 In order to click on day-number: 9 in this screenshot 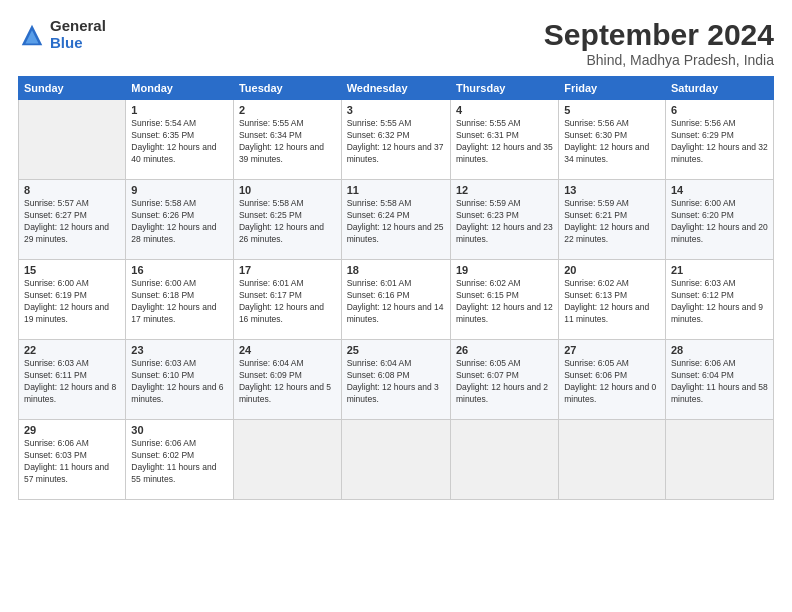, I will do `click(180, 190)`.